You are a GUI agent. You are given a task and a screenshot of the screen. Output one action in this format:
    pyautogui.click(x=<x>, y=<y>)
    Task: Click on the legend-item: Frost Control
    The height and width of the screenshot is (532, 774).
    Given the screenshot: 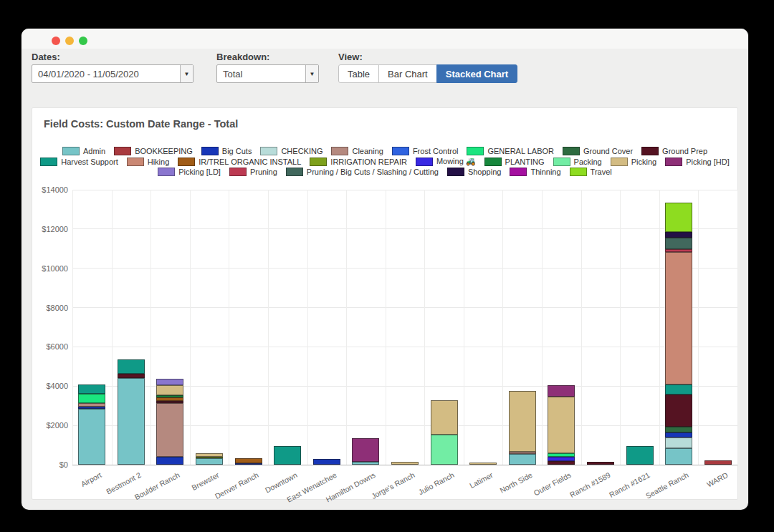 What is the action you would take?
    pyautogui.click(x=426, y=151)
    